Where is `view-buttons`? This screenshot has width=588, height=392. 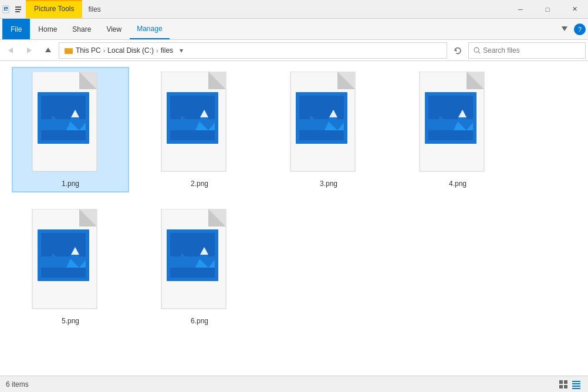 view-buttons is located at coordinates (570, 384).